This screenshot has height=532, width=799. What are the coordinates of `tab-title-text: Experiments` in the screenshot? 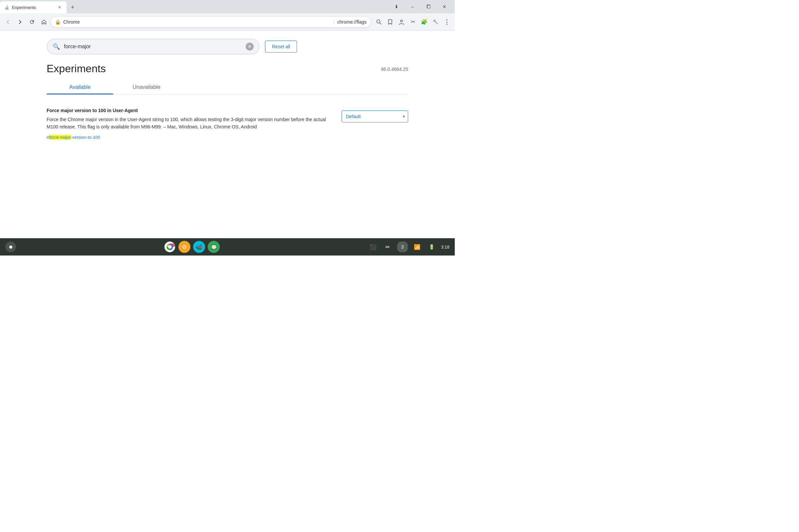 It's located at (33, 7).